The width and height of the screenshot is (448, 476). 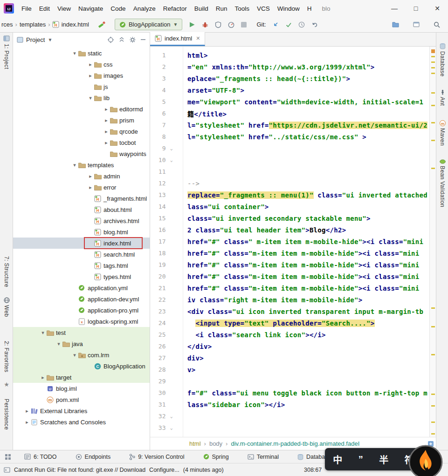 I want to click on code-line-30: 30f="#" class="ui menu toggle black icon…, so click(x=290, y=393).